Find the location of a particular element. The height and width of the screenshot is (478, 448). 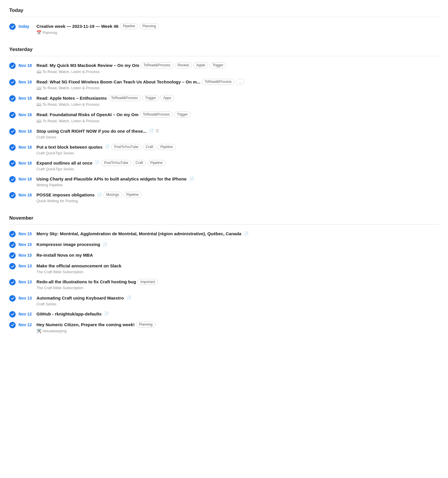

task-title-row: Kompressor image processing📄 is located at coordinates (238, 245).